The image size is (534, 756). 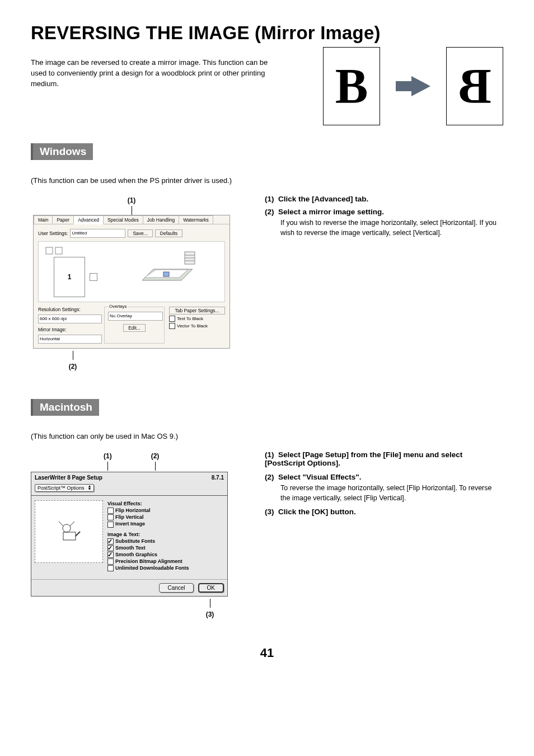 I want to click on defaults-button: Defaults, so click(x=169, y=233).